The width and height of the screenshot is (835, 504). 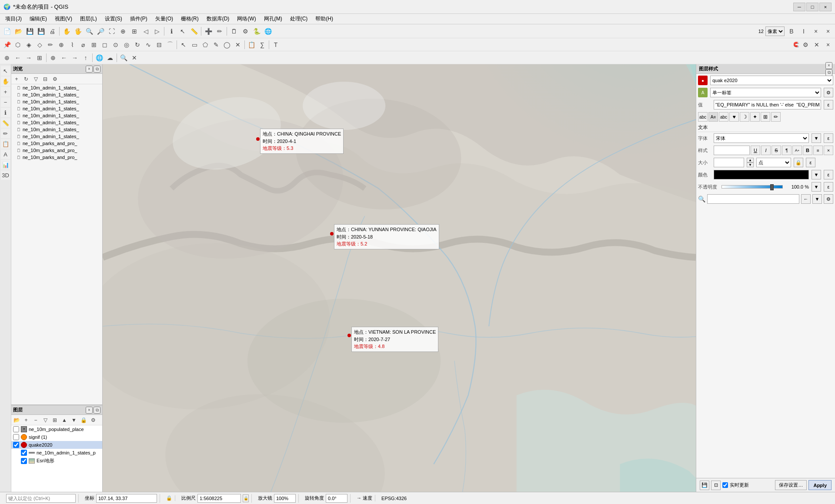 I want to click on menu-processing: 处理(C), so click(x=299, y=19).